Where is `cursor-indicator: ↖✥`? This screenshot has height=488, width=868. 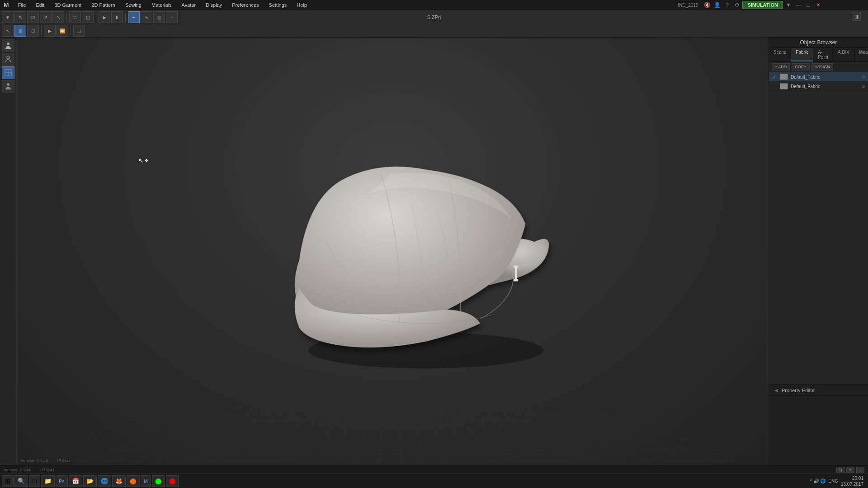 cursor-indicator: ↖✥ is located at coordinates (143, 160).